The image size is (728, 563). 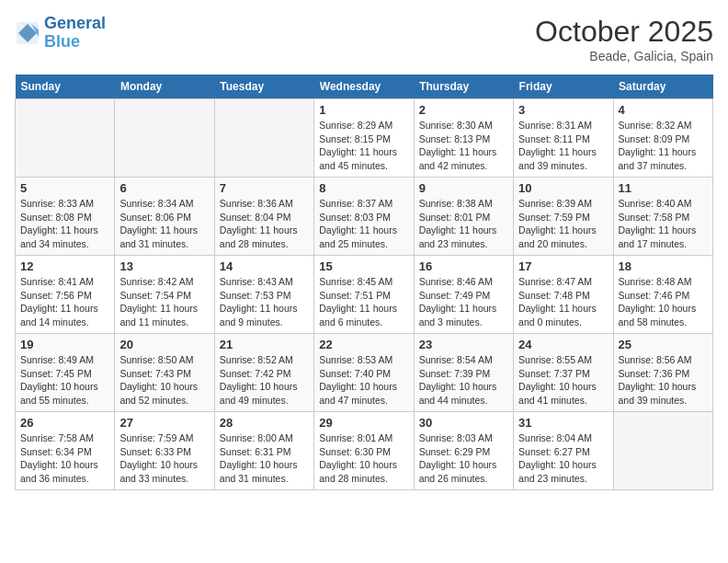 What do you see at coordinates (664, 188) in the screenshot?
I see `day-number: 11` at bounding box center [664, 188].